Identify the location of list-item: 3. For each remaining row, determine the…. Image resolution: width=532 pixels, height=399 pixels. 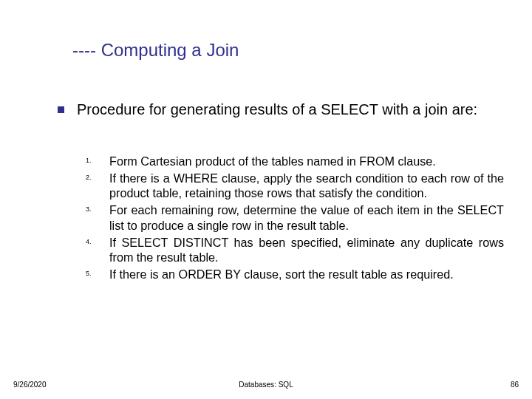
(307, 217).